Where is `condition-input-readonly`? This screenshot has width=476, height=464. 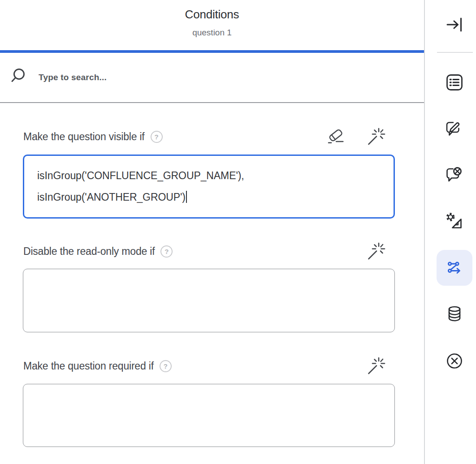
condition-input-readonly is located at coordinates (209, 301).